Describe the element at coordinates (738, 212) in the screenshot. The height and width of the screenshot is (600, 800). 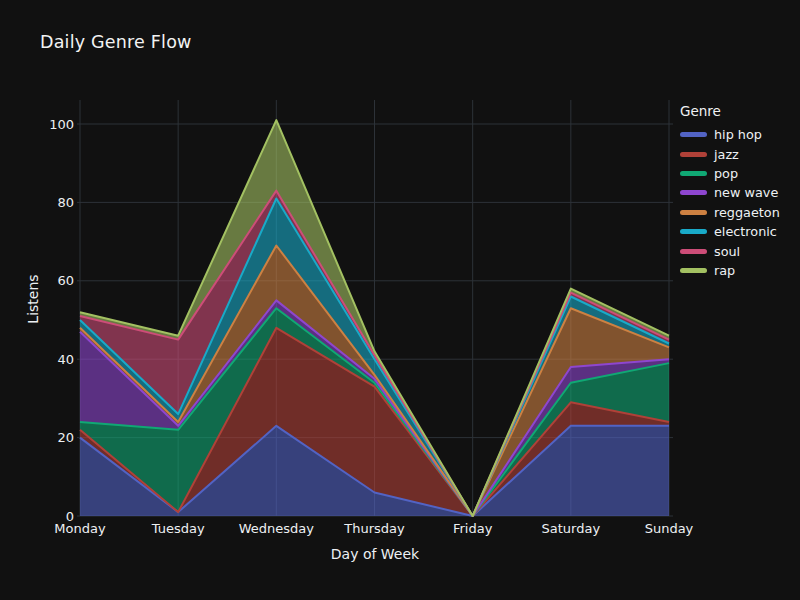
I see `legend-item: reggaeton` at that location.